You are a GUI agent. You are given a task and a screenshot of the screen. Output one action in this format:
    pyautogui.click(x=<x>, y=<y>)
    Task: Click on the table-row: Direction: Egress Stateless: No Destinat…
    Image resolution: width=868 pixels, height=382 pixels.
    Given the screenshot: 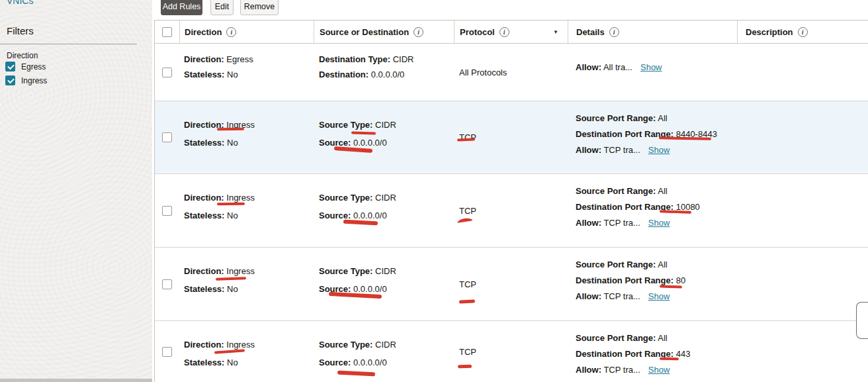 What is the action you would take?
    pyautogui.click(x=511, y=73)
    